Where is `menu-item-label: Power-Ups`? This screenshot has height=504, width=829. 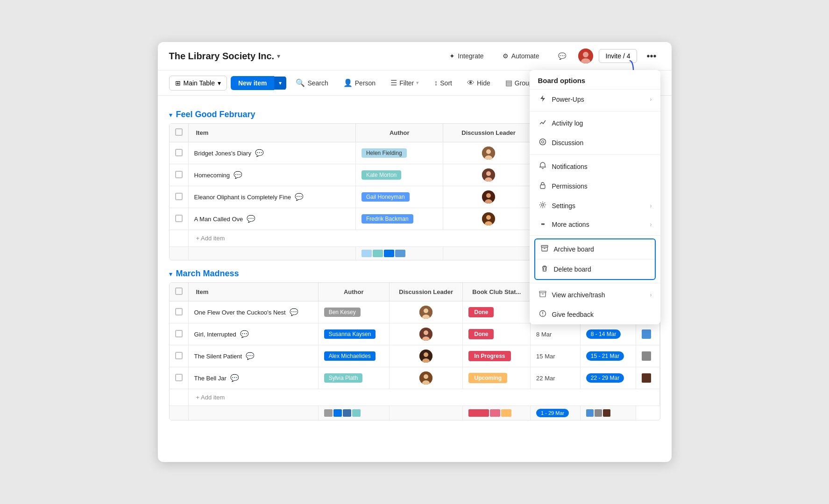 menu-item-label: Power-Ups is located at coordinates (568, 99).